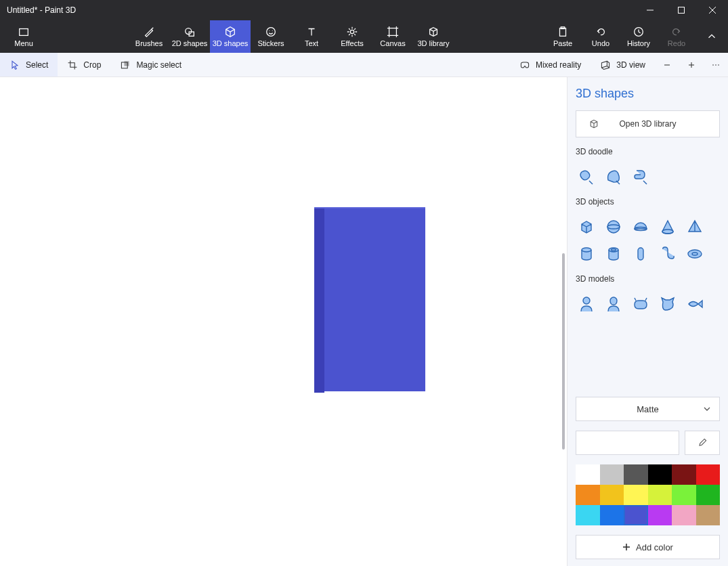 This screenshot has height=566, width=728. Describe the element at coordinates (230, 32) in the screenshot. I see `shapes3d-icon` at that location.